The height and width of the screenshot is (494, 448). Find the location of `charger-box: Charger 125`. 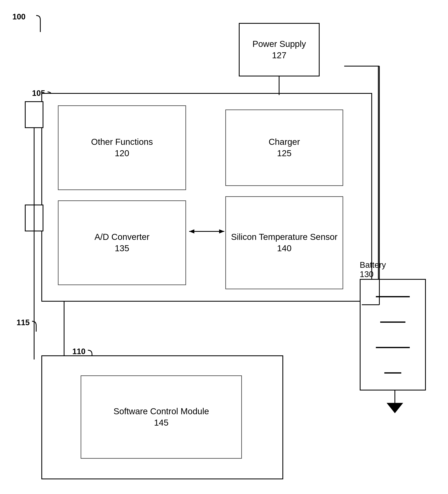

charger-box: Charger 125 is located at coordinates (284, 148).